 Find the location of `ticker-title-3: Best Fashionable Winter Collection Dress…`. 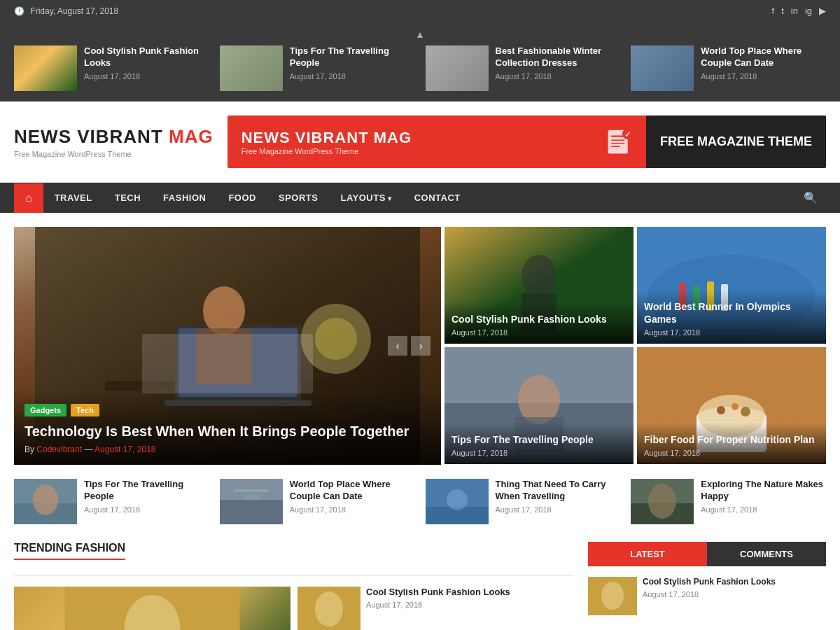

ticker-title-3: Best Fashionable Winter Collection Dress… is located at coordinates (559, 57).